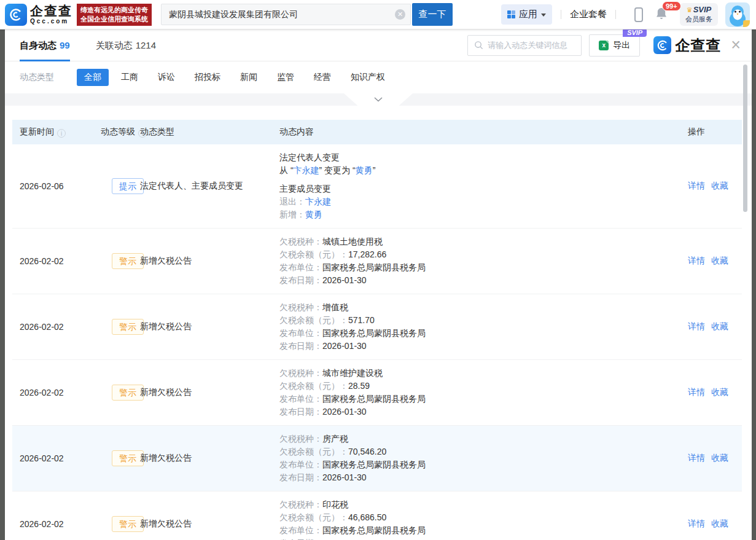 The image size is (756, 540). What do you see at coordinates (622, 45) in the screenshot?
I see `export-label: 导出` at bounding box center [622, 45].